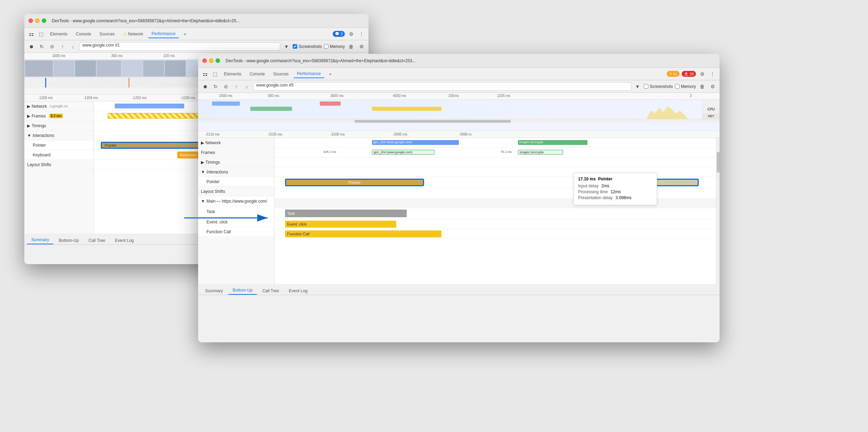  I want to click on tab-elements-2: Elements, so click(233, 74).